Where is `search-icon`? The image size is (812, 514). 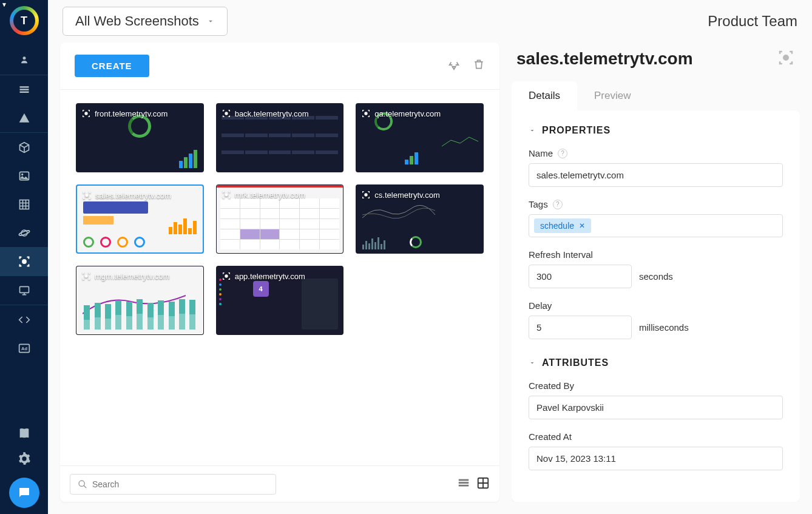 search-icon is located at coordinates (83, 484).